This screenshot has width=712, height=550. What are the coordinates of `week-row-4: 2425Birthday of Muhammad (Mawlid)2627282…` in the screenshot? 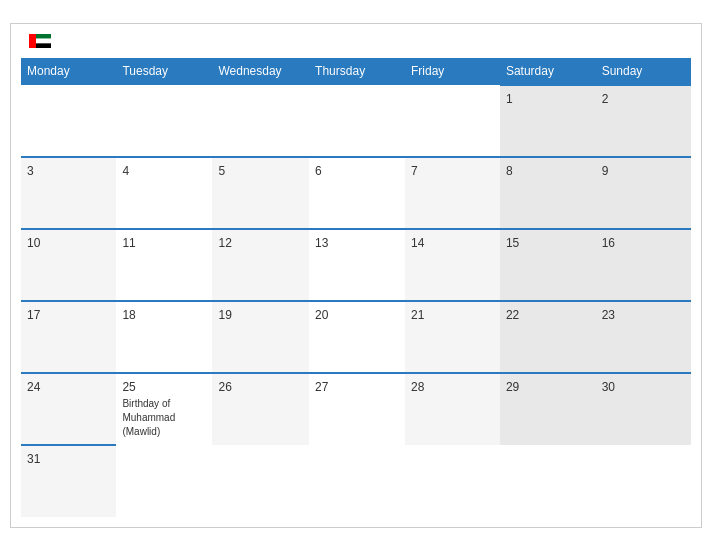 It's located at (356, 409).